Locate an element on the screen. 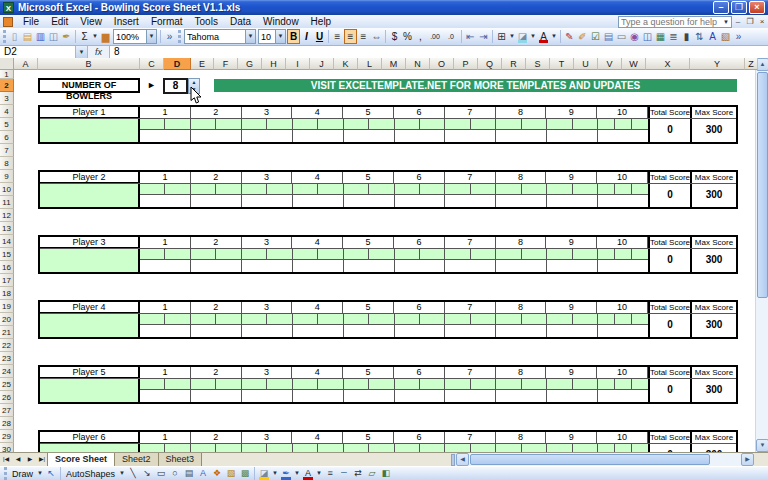 The height and width of the screenshot is (480, 768). menu-insert: Insert is located at coordinates (126, 22).